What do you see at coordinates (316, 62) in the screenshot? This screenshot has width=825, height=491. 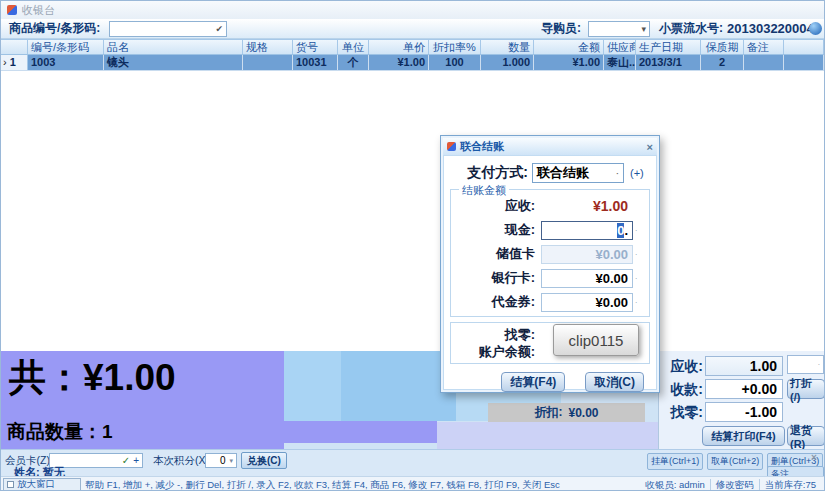 I see `cell-artno: 10031` at bounding box center [316, 62].